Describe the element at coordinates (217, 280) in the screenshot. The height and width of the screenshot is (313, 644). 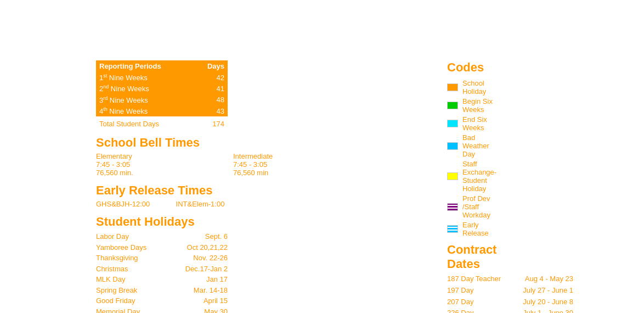
I see `holiday-value: Jan 17` at that location.